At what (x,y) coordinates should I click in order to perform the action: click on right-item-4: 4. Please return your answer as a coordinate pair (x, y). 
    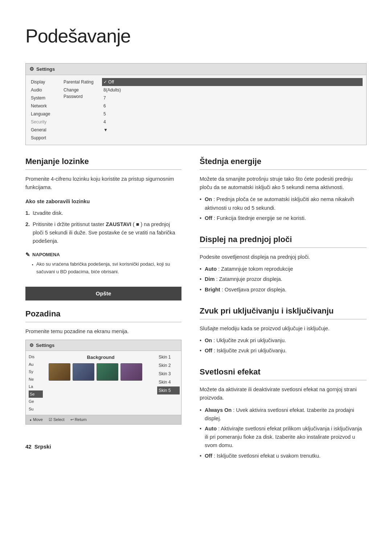
    Looking at the image, I should click on (232, 122).